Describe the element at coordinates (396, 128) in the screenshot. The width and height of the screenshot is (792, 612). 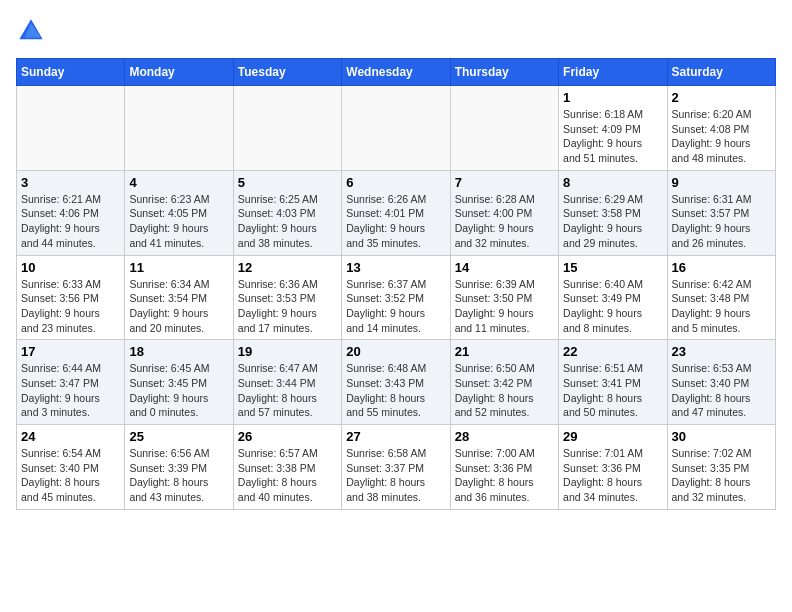
I see `calendar-week-row: 1Sunrise: 6:18 AM Sunset: 4:09 PM Daylig…` at that location.